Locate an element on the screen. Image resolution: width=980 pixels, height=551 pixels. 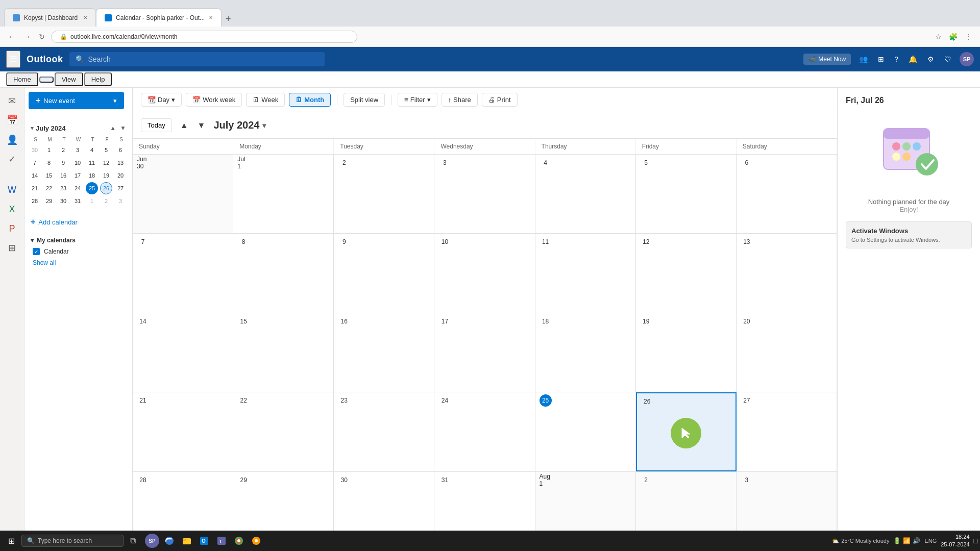
taskbar-microsoft-edge is located at coordinates (169, 541).